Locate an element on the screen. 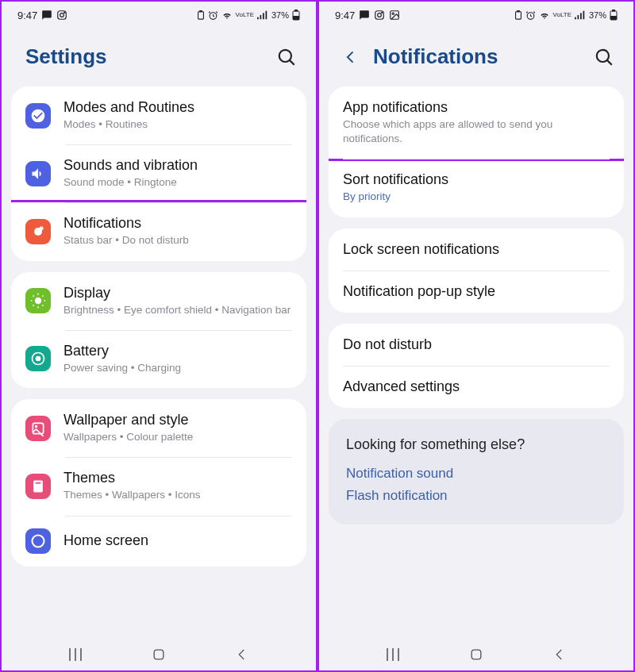 Image resolution: width=635 pixels, height=672 pixels. row-title: Themes is located at coordinates (178, 478).